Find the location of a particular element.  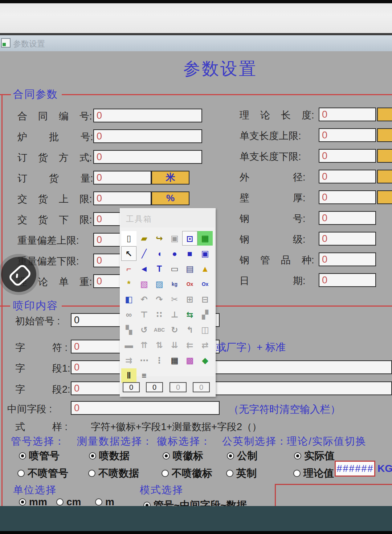

paste-icon: ⊟ is located at coordinates (205, 299).